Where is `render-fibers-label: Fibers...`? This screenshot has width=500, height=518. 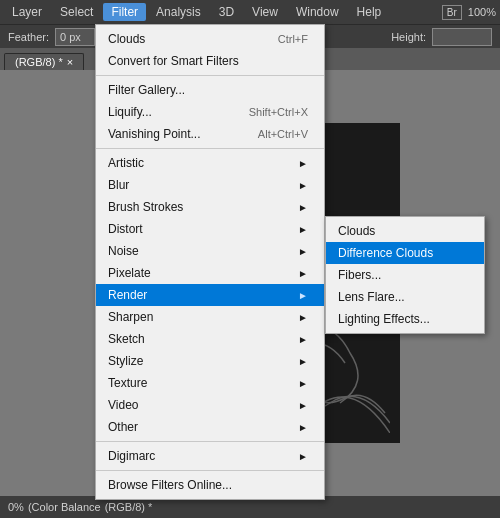
render-fibers-label: Fibers... is located at coordinates (360, 275).